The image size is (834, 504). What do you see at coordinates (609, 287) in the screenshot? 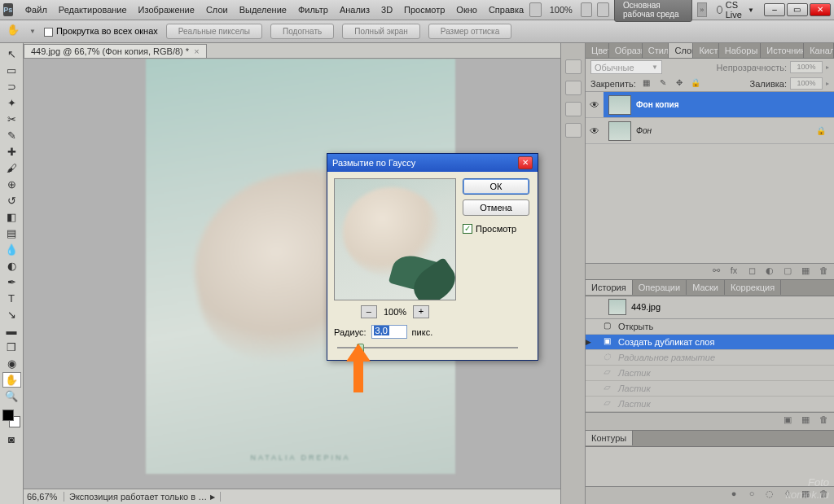
I see `tab-history: История` at bounding box center [609, 287].